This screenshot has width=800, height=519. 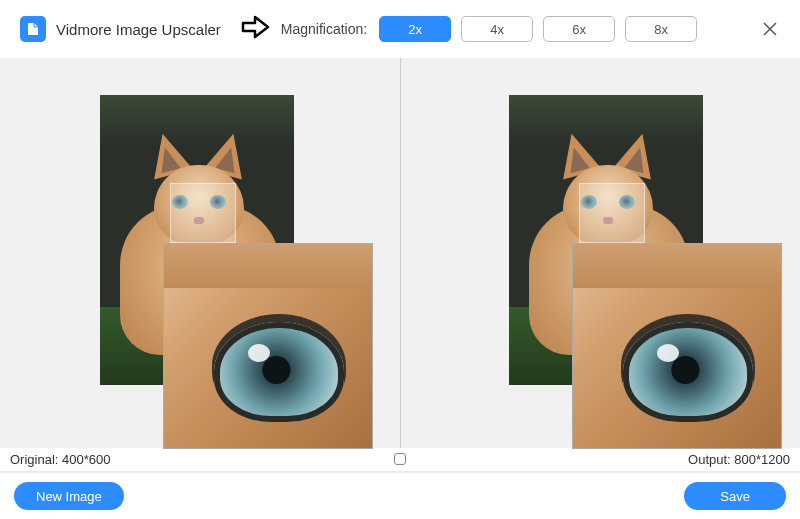 I want to click on mag-option-6x: 6x, so click(x=579, y=29).